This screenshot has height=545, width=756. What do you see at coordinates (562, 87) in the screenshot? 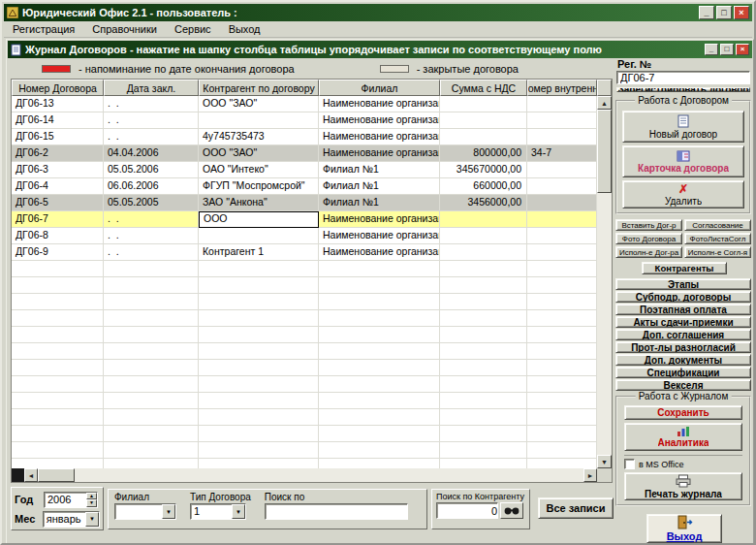
I see `column-header: Номер внутренни` at bounding box center [562, 87].